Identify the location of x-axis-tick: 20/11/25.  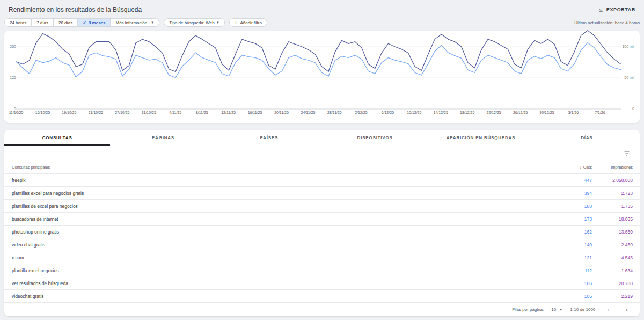
(281, 113).